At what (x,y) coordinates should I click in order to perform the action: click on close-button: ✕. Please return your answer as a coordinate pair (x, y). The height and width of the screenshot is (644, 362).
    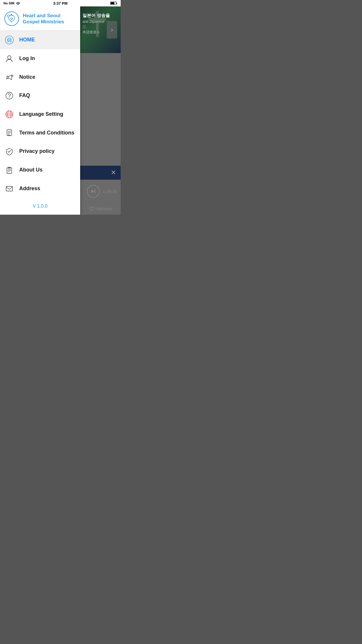
    Looking at the image, I should click on (113, 173).